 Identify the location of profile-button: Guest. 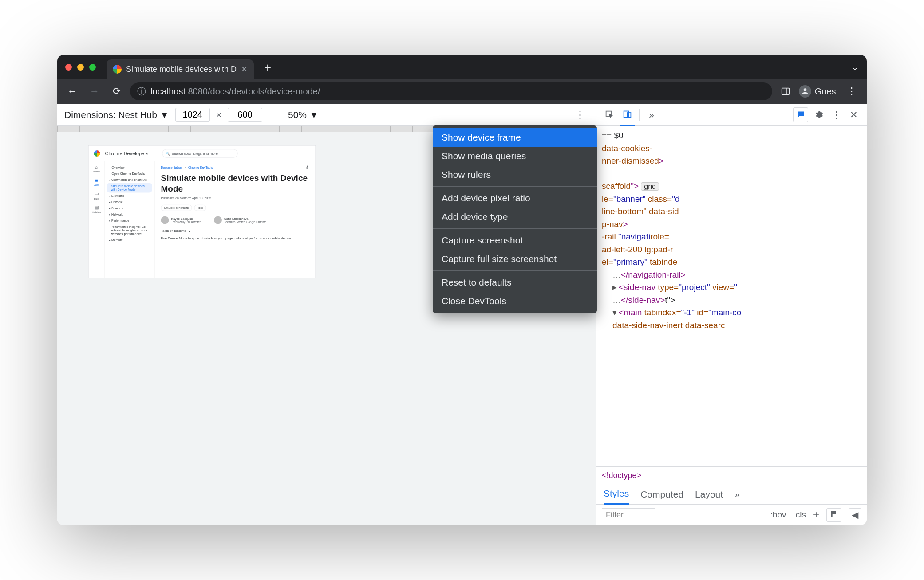
(818, 91).